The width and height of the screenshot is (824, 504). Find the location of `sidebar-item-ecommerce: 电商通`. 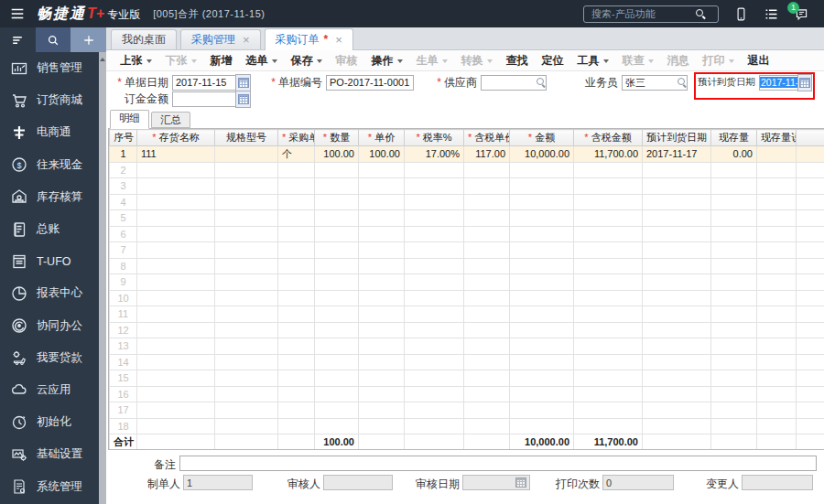

sidebar-item-ecommerce: 电商通 is located at coordinates (49, 132).